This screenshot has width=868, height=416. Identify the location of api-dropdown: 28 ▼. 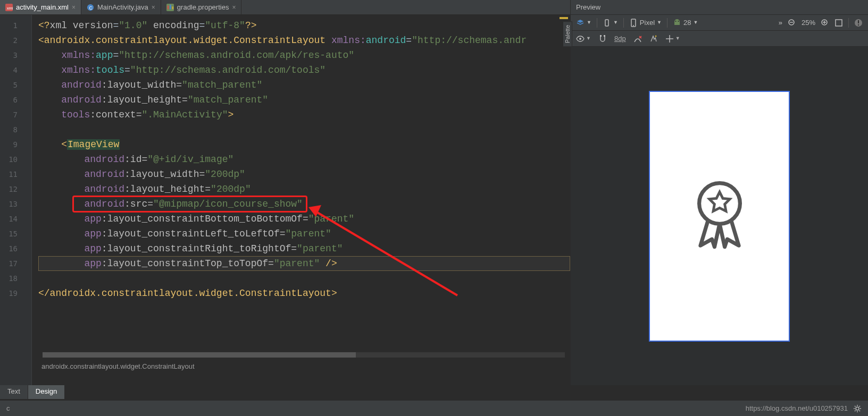
(685, 23).